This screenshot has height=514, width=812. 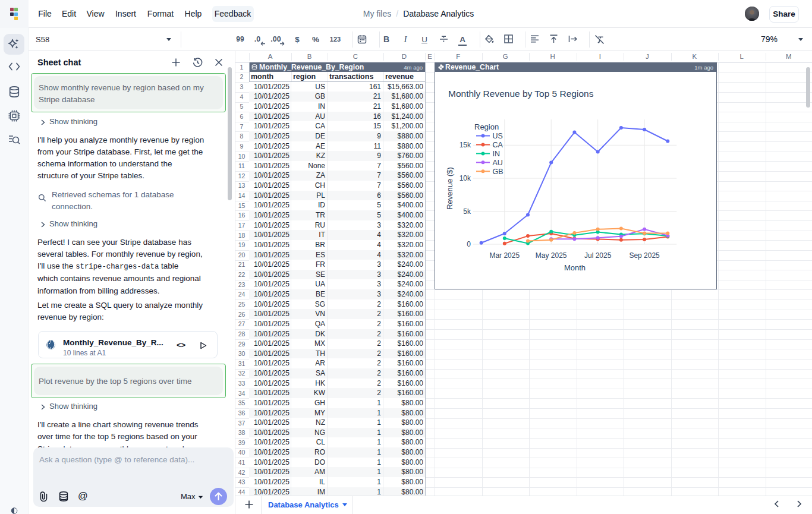 What do you see at coordinates (449, 188) in the screenshot?
I see `svg-text: Revenue ($)` at bounding box center [449, 188].